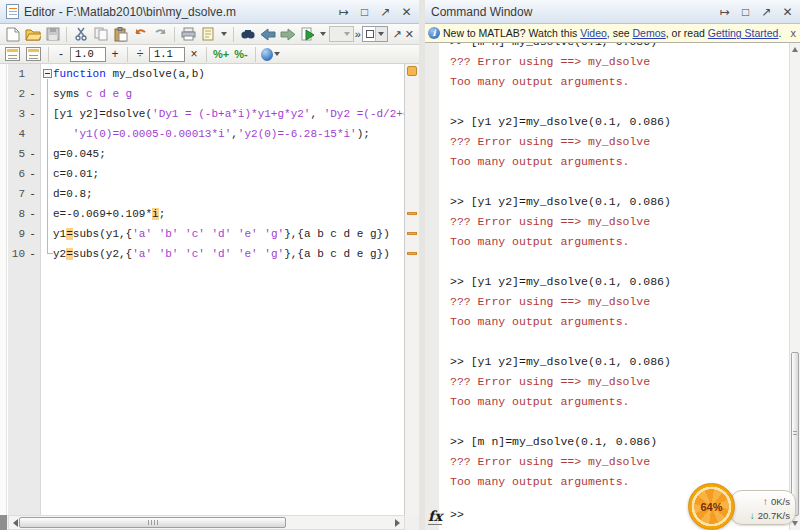 This screenshot has height=530, width=800. Describe the element at coordinates (323, 34) in the screenshot. I see `run-dropdown-arrow` at that location.